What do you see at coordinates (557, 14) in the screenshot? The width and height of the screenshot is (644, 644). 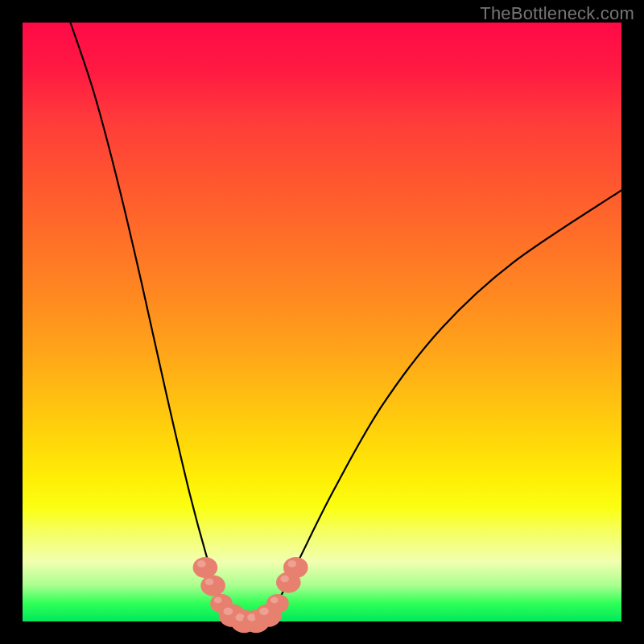 I see `watermark-text: TheBottleneck.com` at bounding box center [557, 14].